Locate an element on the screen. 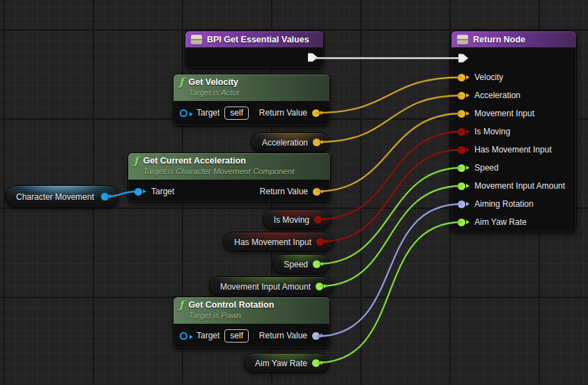  pin-label: Aiming Rotation is located at coordinates (504, 204).